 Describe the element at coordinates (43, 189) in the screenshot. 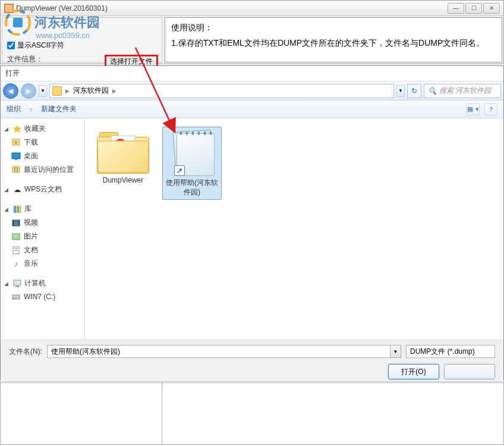

I see `sidebar-label: WPS云文档` at that location.